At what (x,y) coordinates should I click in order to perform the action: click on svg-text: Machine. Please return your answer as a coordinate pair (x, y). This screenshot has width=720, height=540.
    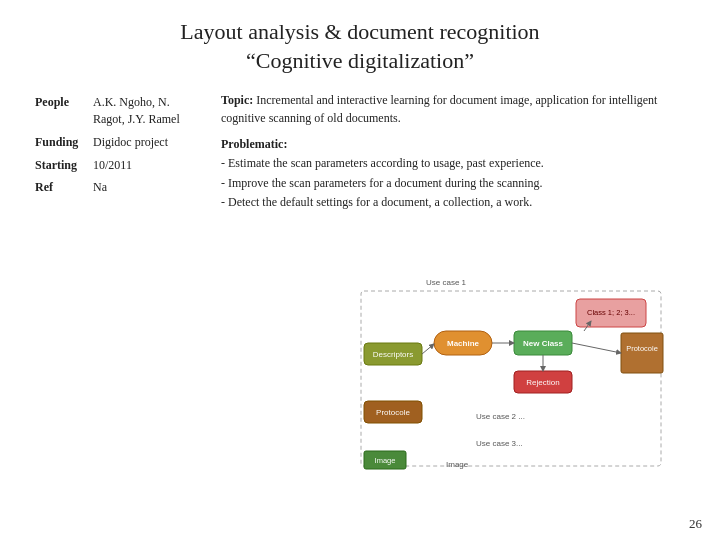
    Looking at the image, I should click on (462, 344).